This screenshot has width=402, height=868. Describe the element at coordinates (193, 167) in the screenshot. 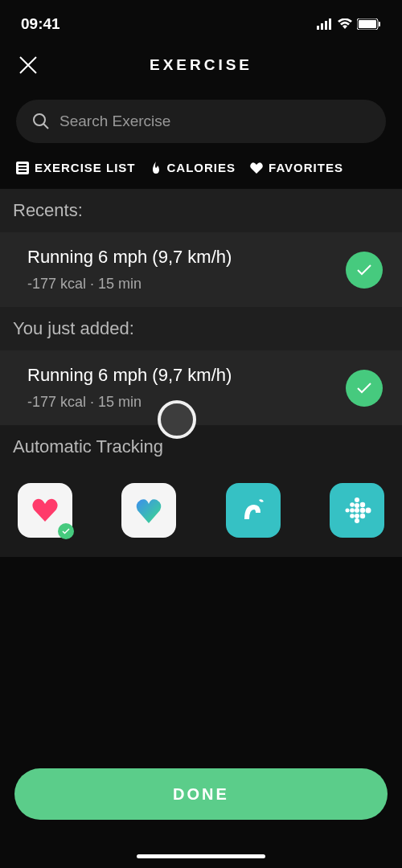

I see `tab-calories: CALORIES` at that location.